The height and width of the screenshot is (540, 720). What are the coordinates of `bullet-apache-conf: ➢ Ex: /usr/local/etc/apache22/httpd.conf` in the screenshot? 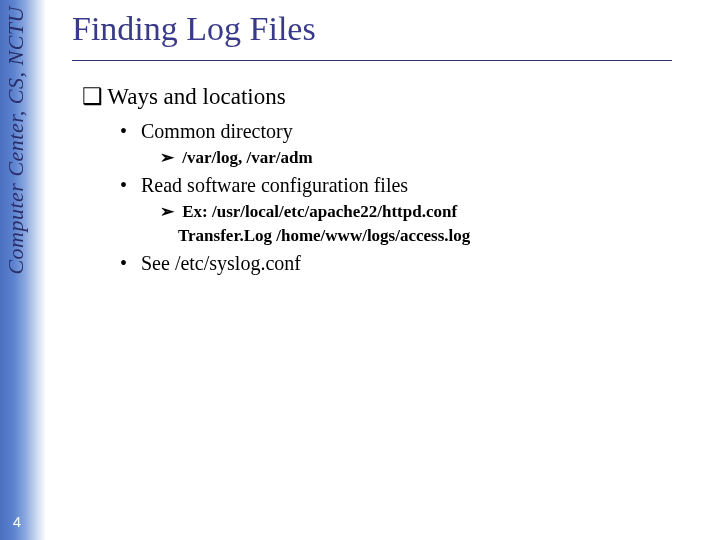 It's located at (430, 212).